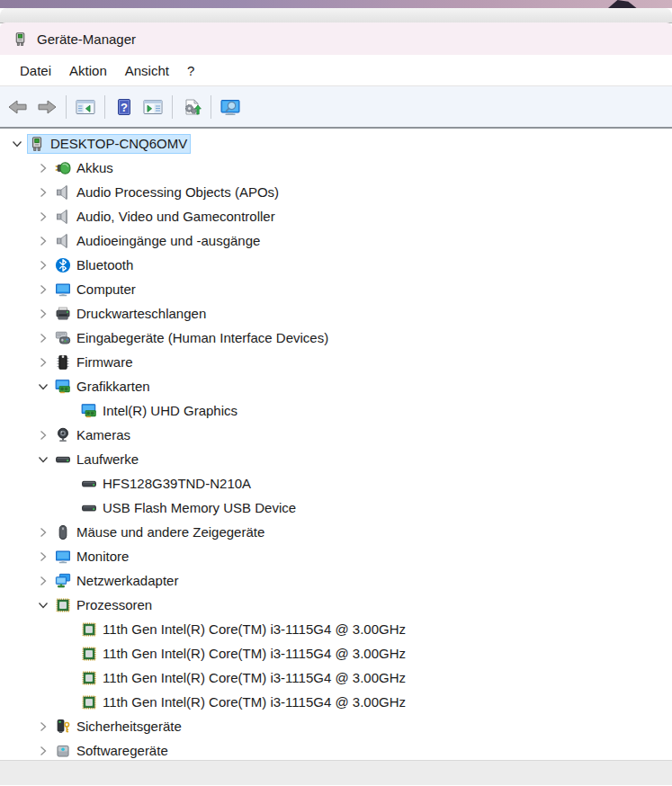 The image size is (672, 786). Describe the element at coordinates (117, 581) in the screenshot. I see `tree-item-content: Netzwerkadapter` at that location.